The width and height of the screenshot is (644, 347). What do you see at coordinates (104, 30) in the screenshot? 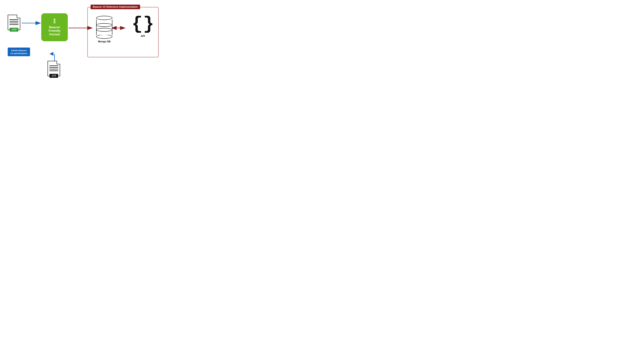
I see `mongodb-container: Mongo DB` at bounding box center [104, 30].